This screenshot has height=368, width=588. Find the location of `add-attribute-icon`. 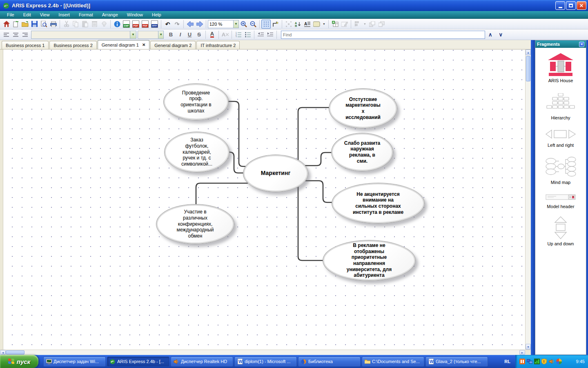

add-attribute-icon is located at coordinates (335, 24).